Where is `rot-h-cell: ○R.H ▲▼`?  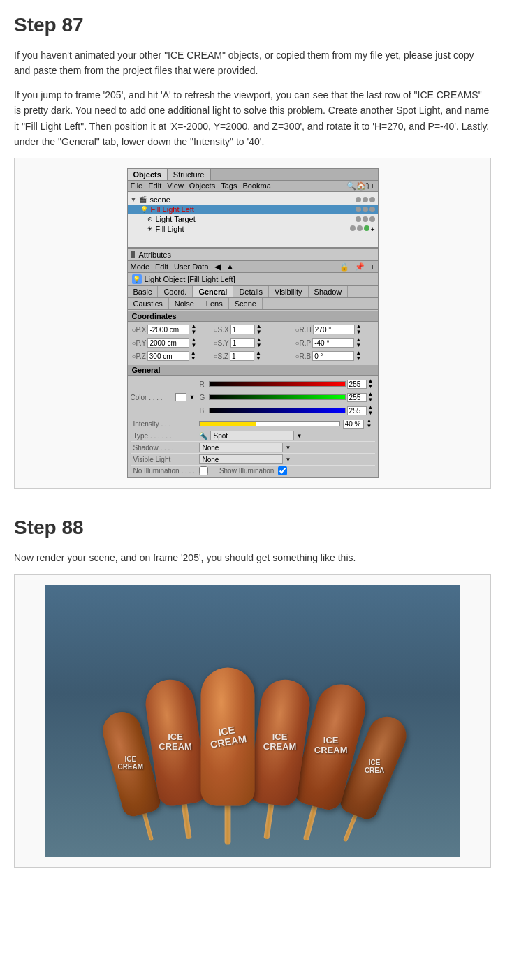 rot-h-cell: ○R.H ▲▼ is located at coordinates (335, 329).